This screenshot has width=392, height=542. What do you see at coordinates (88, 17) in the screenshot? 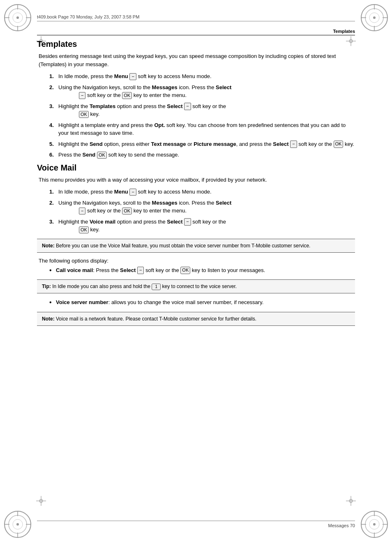
I see `header-text: t409.book Page 70 Monday, July 23, 2007 …` at bounding box center [88, 17].